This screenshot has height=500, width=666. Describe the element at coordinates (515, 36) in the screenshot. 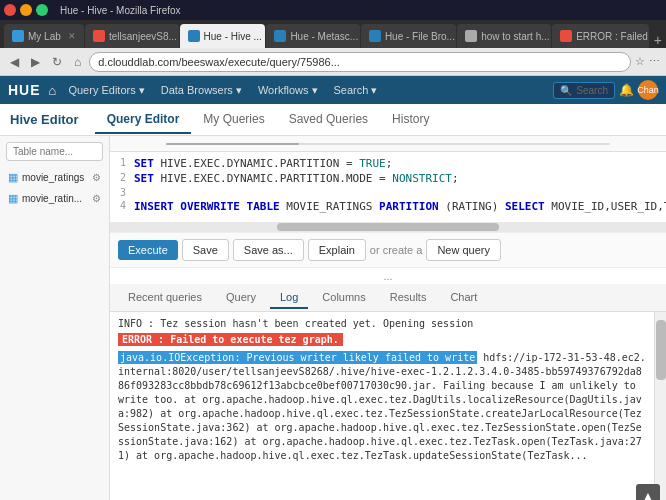

I see `tab-label: how to start h...` at that location.